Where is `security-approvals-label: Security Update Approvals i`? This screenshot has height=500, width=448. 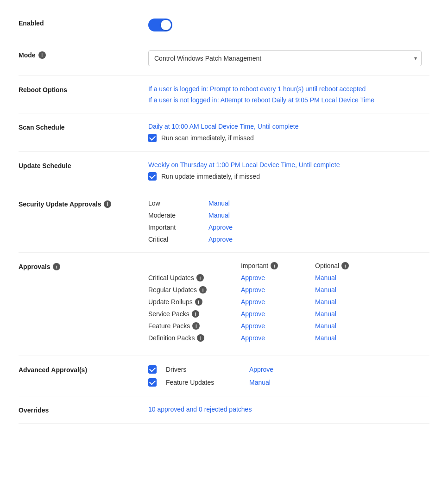 security-approvals-label: Security Update Approvals i is located at coordinates (83, 204).